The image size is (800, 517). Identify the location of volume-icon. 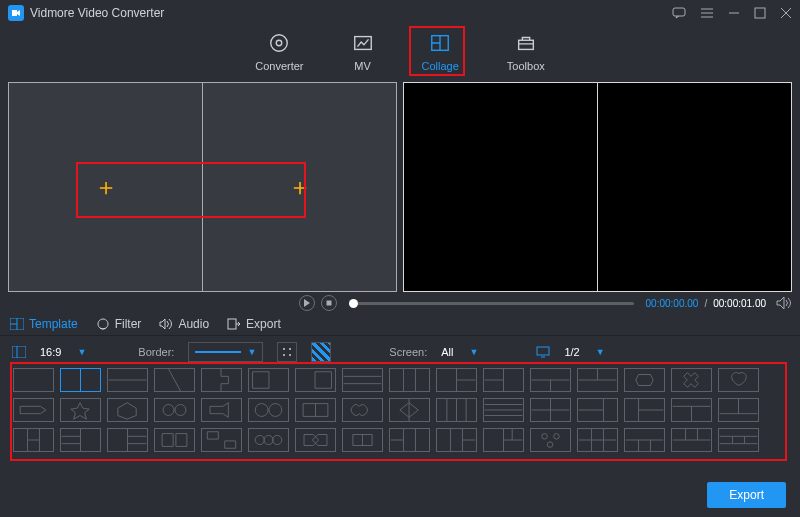
(784, 303).